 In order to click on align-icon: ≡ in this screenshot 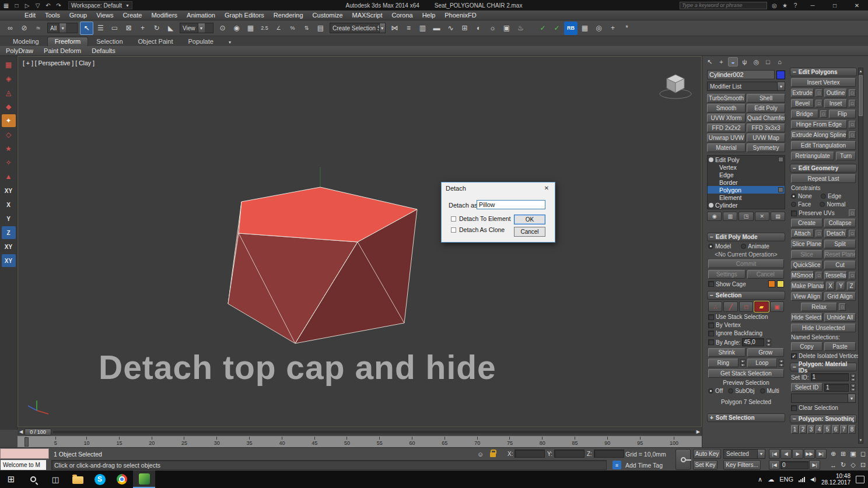, I will do `click(408, 28)`.